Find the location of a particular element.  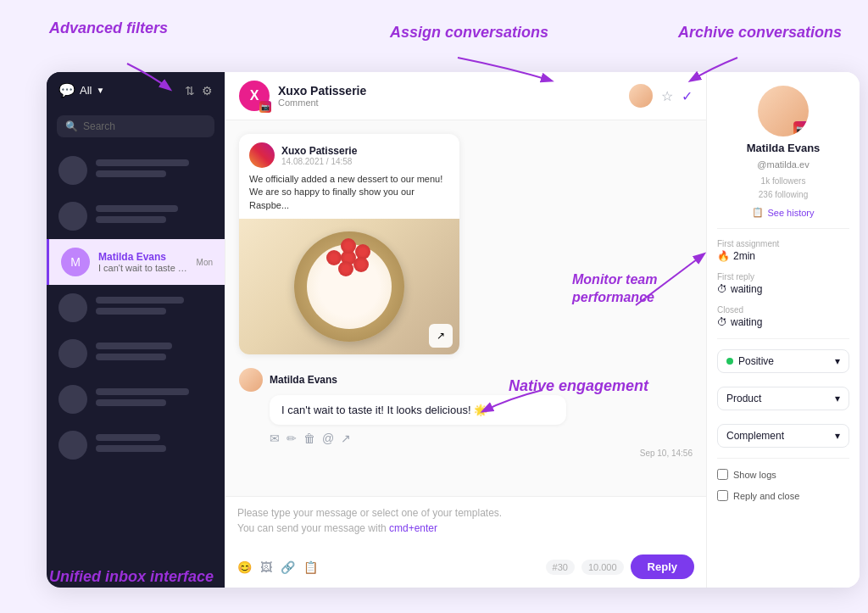

post-card: Xuxo Patisserie 14.08.2021 / 14:58 We of… is located at coordinates (349, 244).